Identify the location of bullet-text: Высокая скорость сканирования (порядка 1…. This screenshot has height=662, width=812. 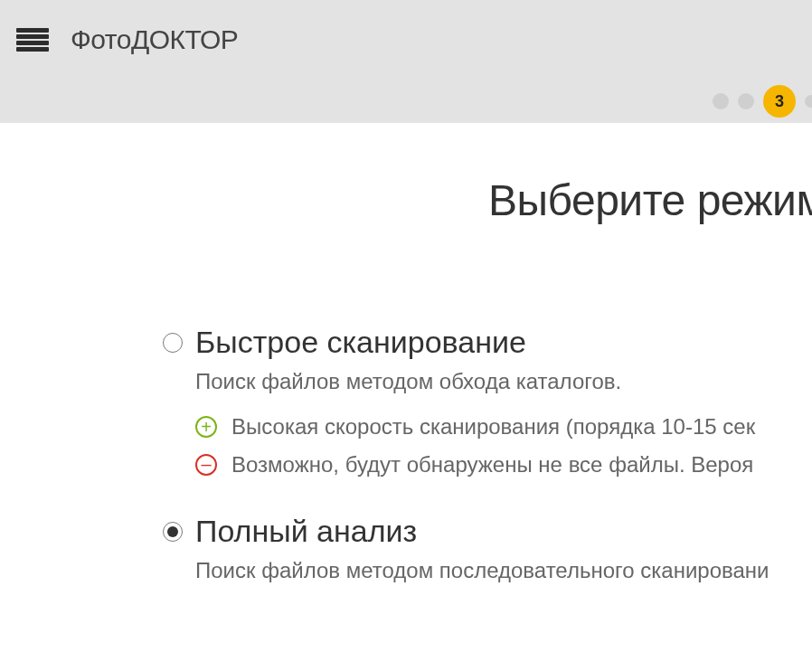
(494, 427).